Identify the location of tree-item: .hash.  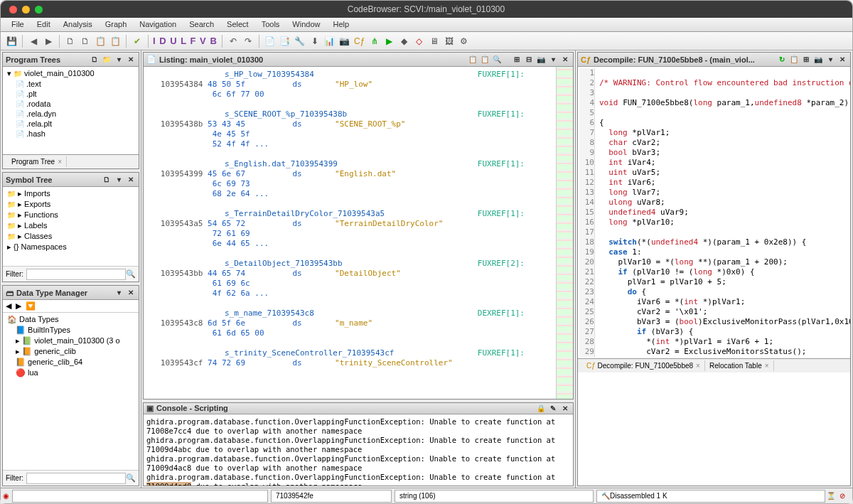
(71, 134).